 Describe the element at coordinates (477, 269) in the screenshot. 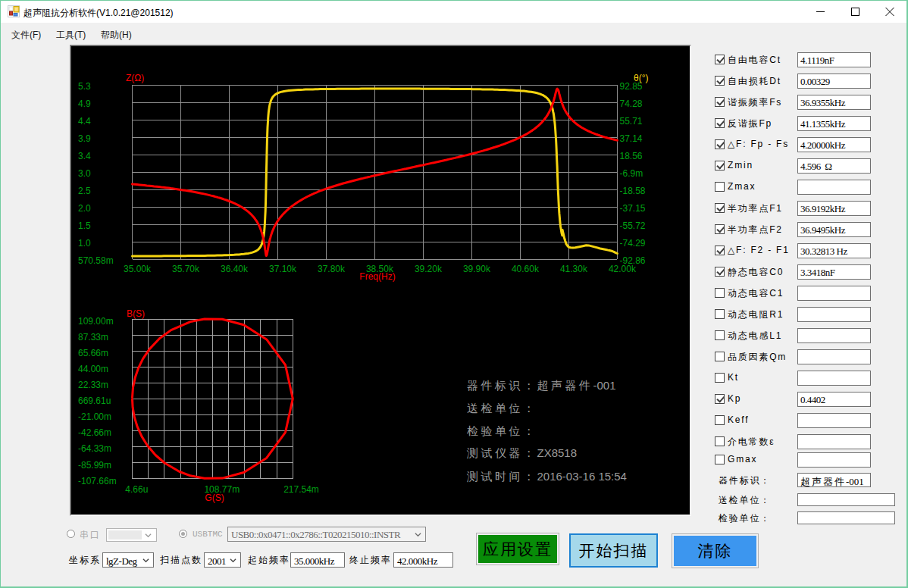

I see `svg-text: 39.90k` at that location.